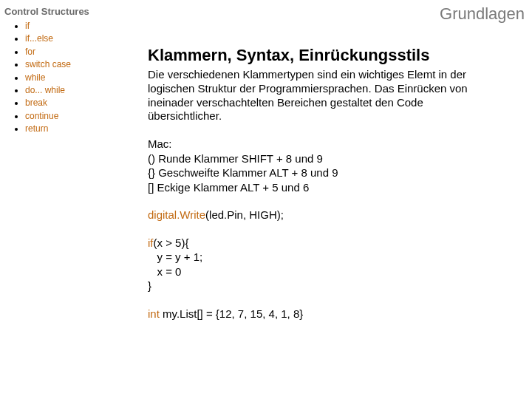 The image size is (532, 399). What do you see at coordinates (321, 215) in the screenshot?
I see `code-example-digitalwrite: digital.Write(led.Pin, HIGH);` at bounding box center [321, 215].